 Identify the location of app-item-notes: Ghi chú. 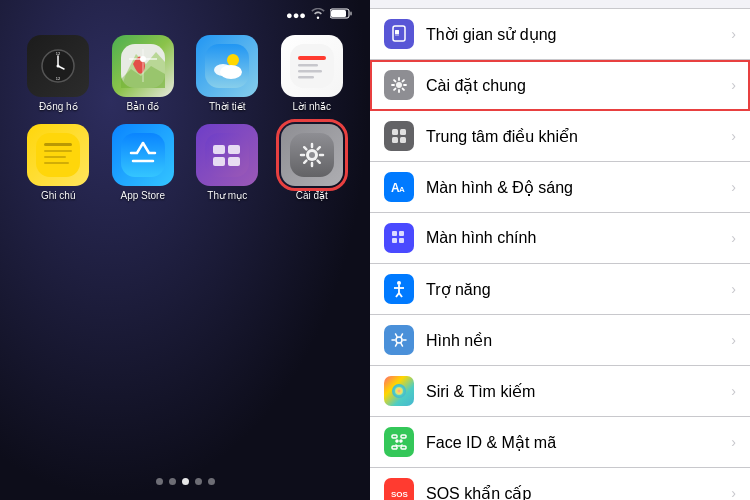
(58, 162).